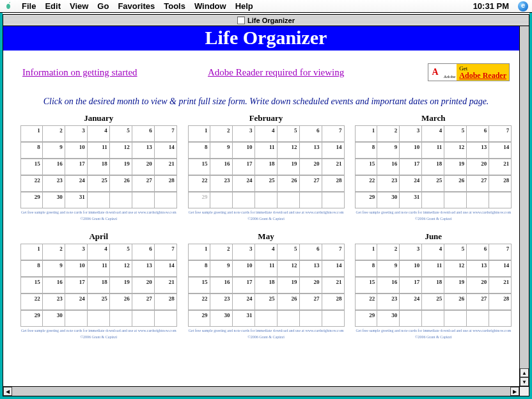 Image resolution: width=532 pixels, height=399 pixels. What do you see at coordinates (80, 72) in the screenshot?
I see `link-getting-started: Information on getting started` at bounding box center [80, 72].